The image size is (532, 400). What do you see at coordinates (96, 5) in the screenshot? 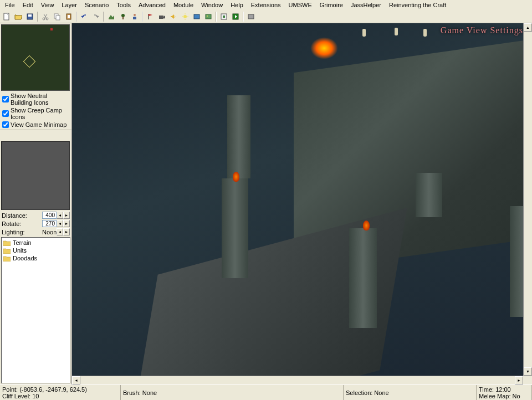
I see `menu-scenario: Scenario` at bounding box center [96, 5].